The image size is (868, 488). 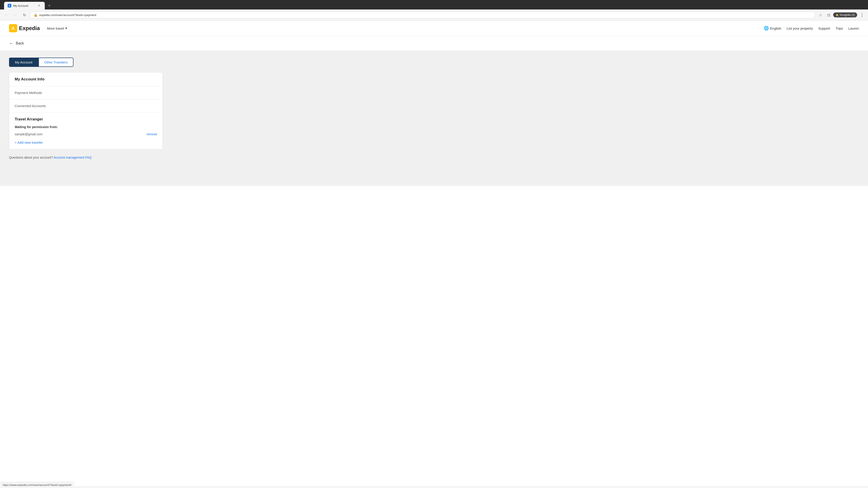 What do you see at coordinates (57, 28) in the screenshot?
I see `more-travel-button: More travel ▾` at bounding box center [57, 28].